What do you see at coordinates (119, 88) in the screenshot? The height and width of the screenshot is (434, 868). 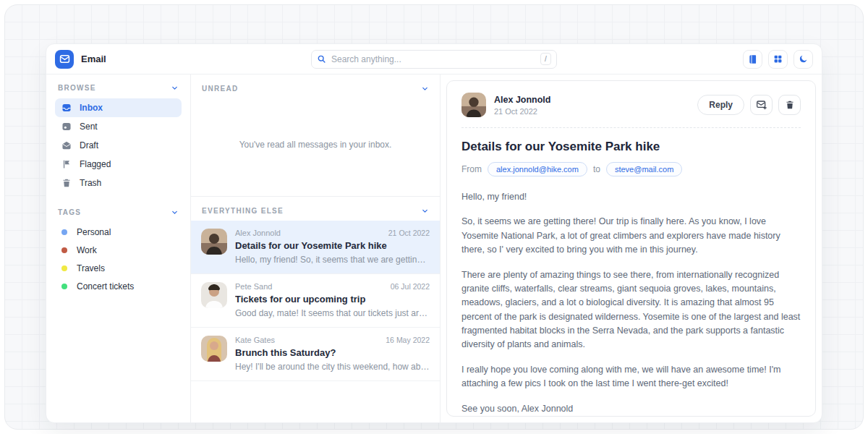 I see `browse-section-header: BROWSE` at bounding box center [119, 88].